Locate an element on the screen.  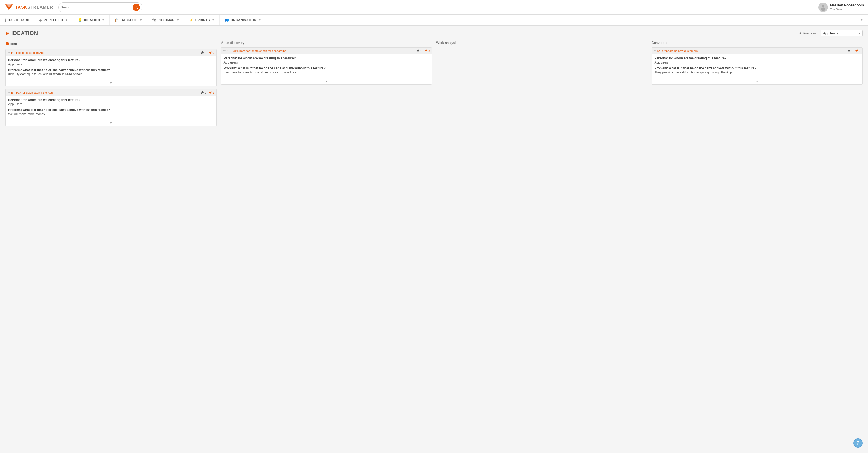
nav-label-backlog: BACKLOG is located at coordinates (129, 20).